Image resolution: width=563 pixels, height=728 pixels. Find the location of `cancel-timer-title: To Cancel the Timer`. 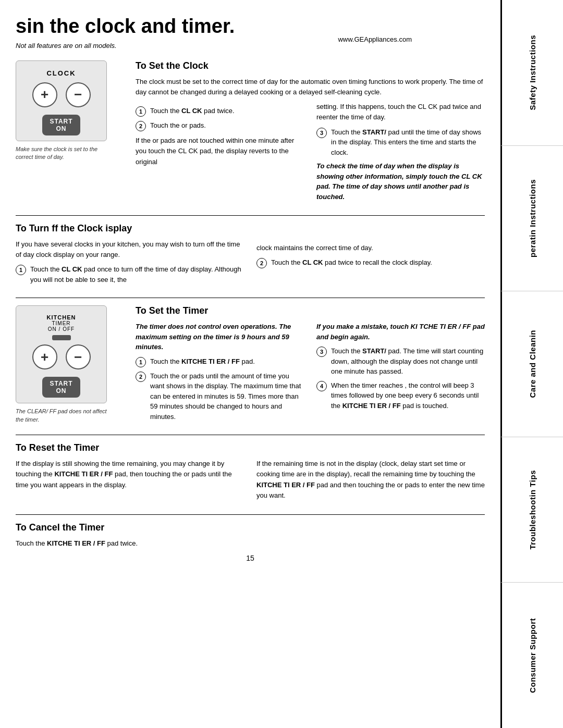

cancel-timer-title: To Cancel the Timer is located at coordinates (250, 527).